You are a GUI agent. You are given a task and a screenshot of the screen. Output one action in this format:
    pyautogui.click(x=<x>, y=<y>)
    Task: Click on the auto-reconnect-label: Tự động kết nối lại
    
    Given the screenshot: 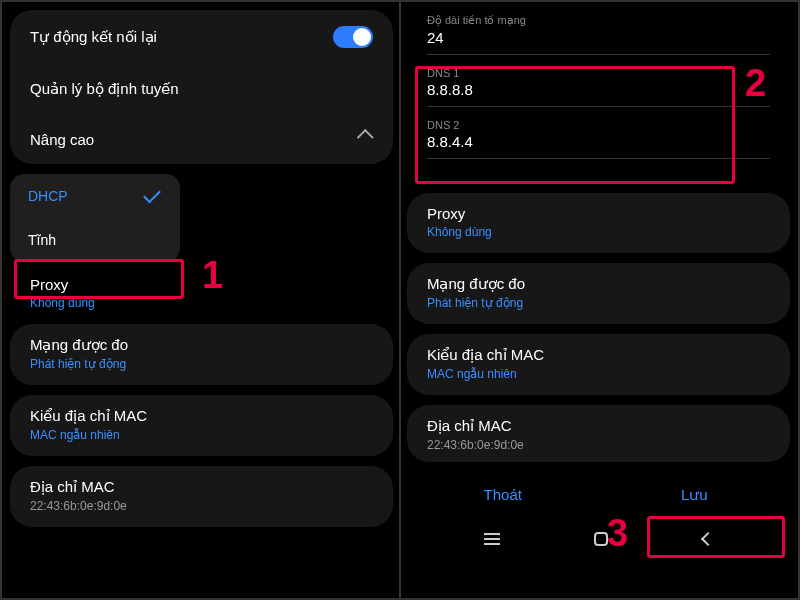 What is the action you would take?
    pyautogui.click(x=94, y=37)
    